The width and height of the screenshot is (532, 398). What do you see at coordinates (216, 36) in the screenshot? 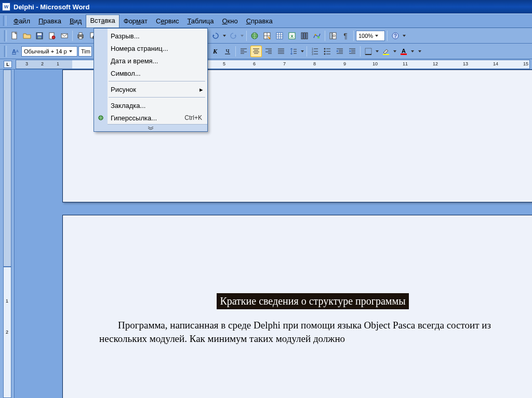
I see `undo-button` at bounding box center [216, 36].